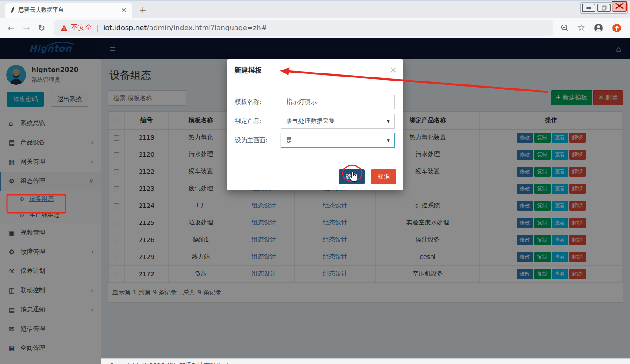 The image size is (630, 364). Describe the element at coordinates (81, 28) in the screenshot. I see `security-label: 不安全` at that location.